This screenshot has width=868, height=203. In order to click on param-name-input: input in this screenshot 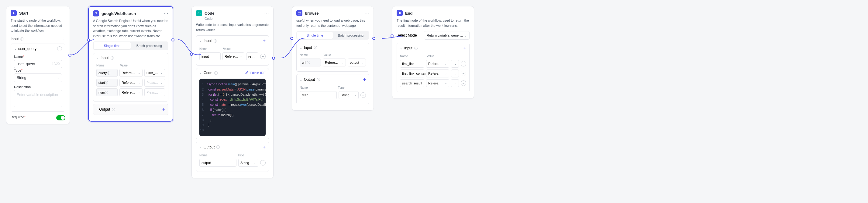, I will do `click(210, 56)`.